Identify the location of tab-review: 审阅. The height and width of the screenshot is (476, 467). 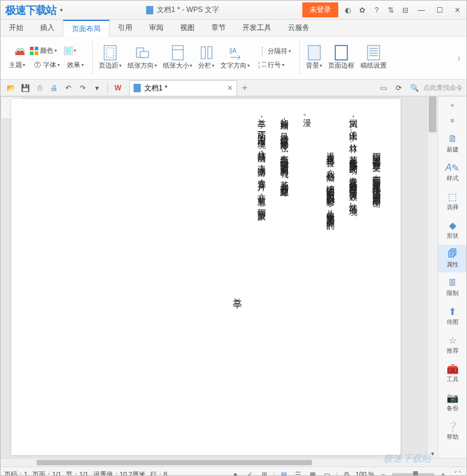
(156, 28).